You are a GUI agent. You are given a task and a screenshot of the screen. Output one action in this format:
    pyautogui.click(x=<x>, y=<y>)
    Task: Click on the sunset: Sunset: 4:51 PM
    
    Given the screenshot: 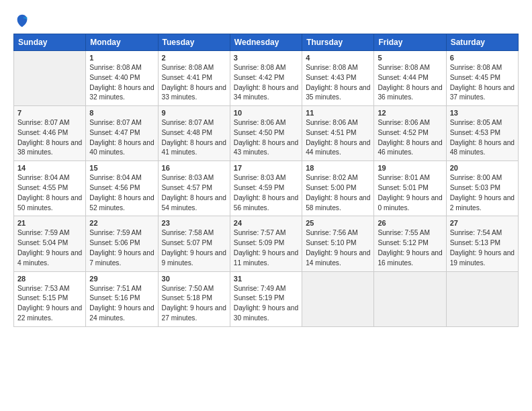 What is the action you would take?
    pyautogui.click(x=330, y=133)
    